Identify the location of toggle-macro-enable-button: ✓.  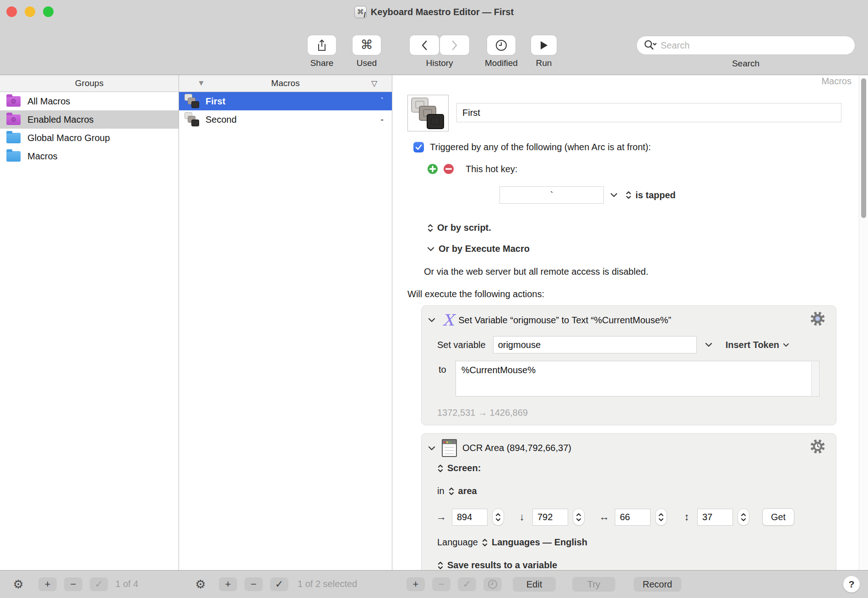
(279, 584).